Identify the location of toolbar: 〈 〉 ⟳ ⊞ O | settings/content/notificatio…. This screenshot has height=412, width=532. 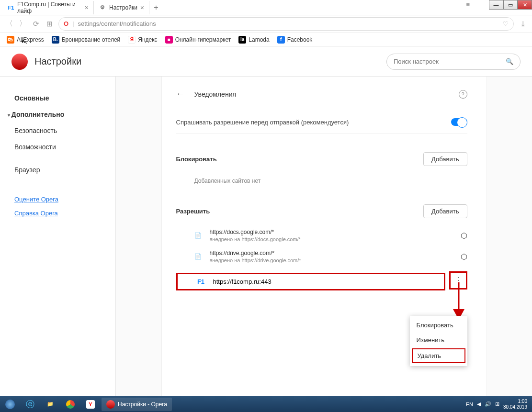
(266, 24).